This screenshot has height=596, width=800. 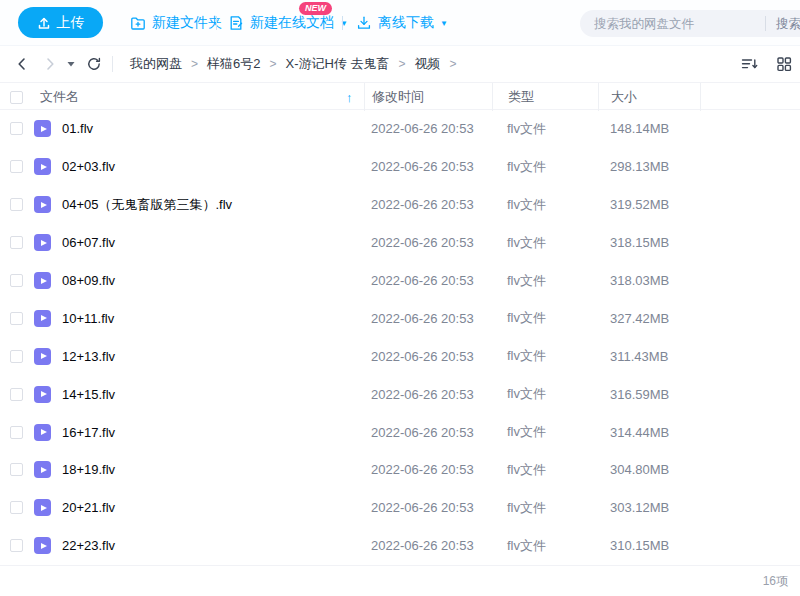 I want to click on table-row: 08+09.flv 2022-06-26 20:53 flv文件 318.03M…, so click(x=400, y=281).